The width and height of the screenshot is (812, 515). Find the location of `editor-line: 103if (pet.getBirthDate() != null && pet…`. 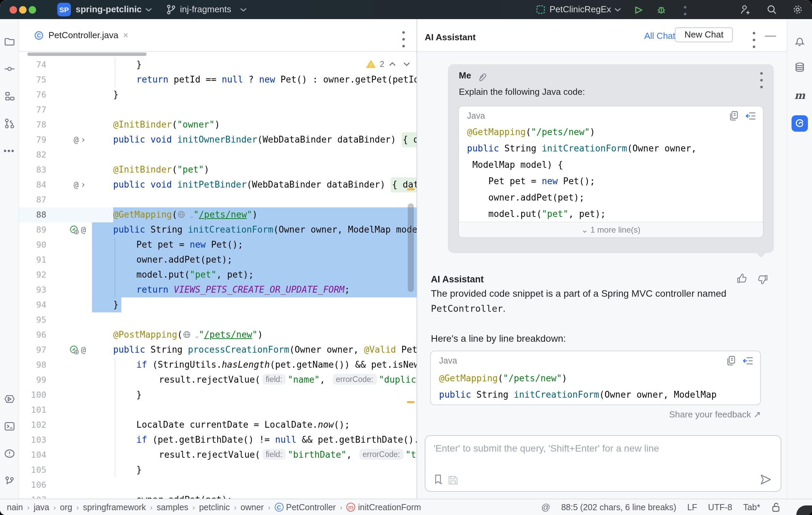

editor-line: 103if (pet.getBirthDate() != null && pet… is located at coordinates (218, 440).